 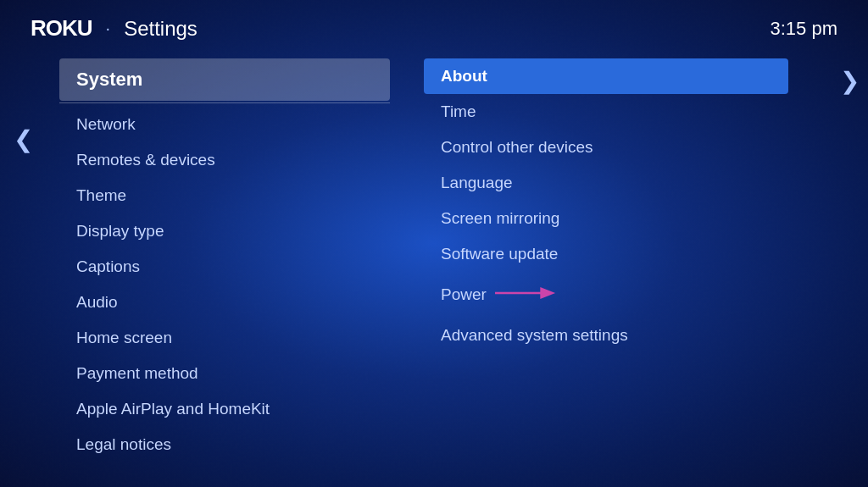 I want to click on menu-item-software-update: Software update, so click(x=606, y=254).